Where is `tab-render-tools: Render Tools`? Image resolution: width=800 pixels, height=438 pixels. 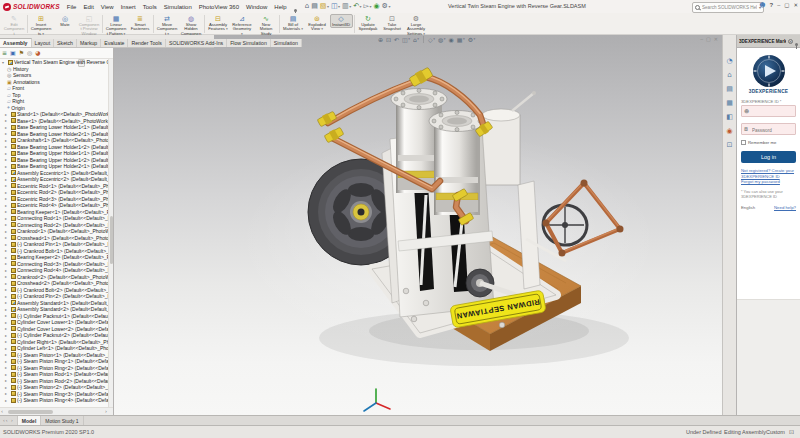 tab-render-tools: Render Tools is located at coordinates (146, 43).